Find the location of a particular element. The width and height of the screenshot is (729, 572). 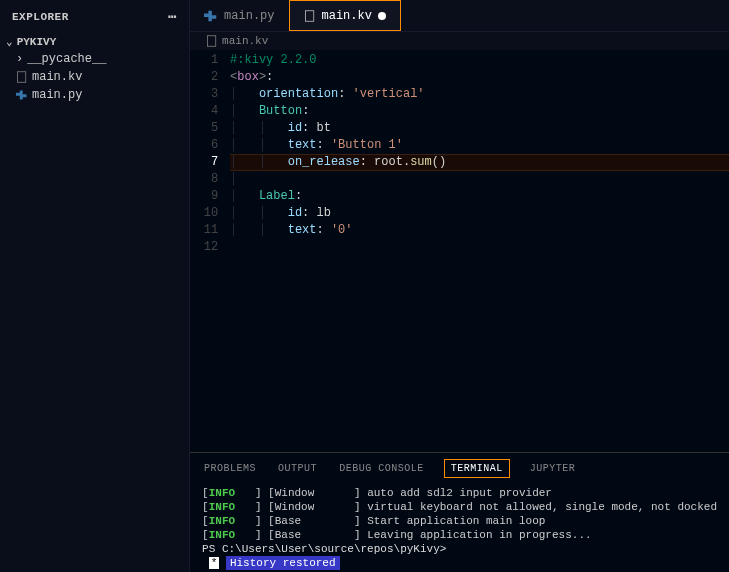

code-line: │ │ on_release: root.sum() is located at coordinates (480, 162).